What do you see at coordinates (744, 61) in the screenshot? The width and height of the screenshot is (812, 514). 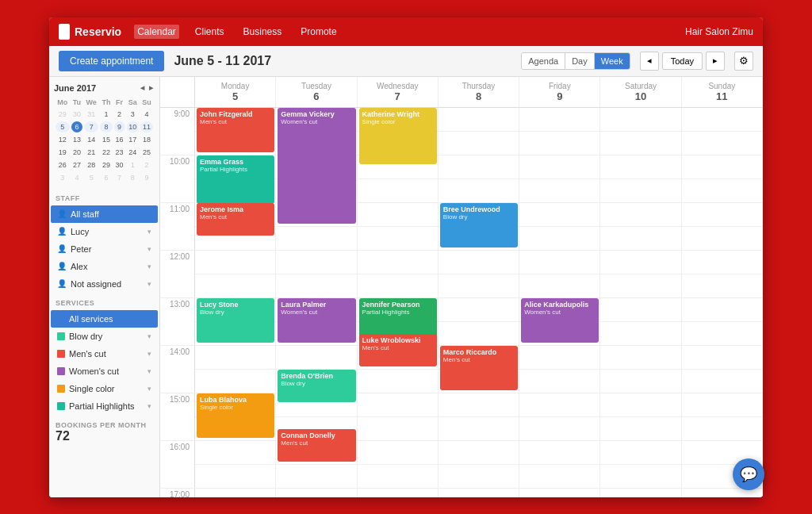 I see `settings-button: ⚙` at bounding box center [744, 61].